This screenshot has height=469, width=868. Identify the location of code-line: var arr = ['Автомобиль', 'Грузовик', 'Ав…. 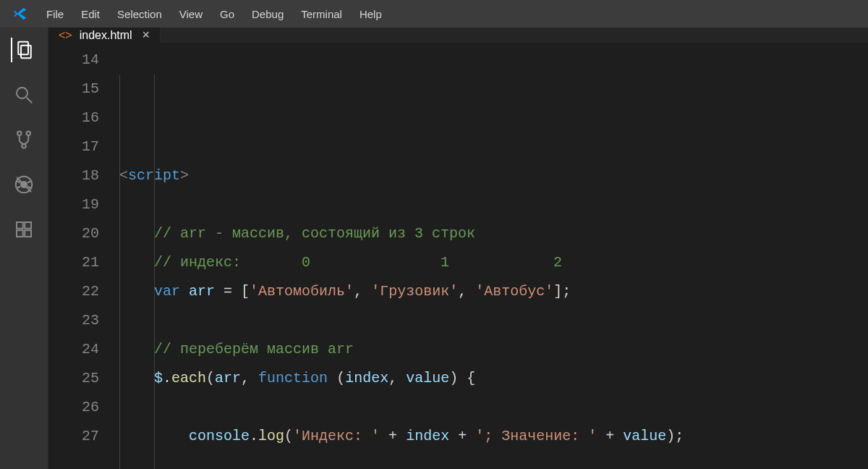
(493, 292).